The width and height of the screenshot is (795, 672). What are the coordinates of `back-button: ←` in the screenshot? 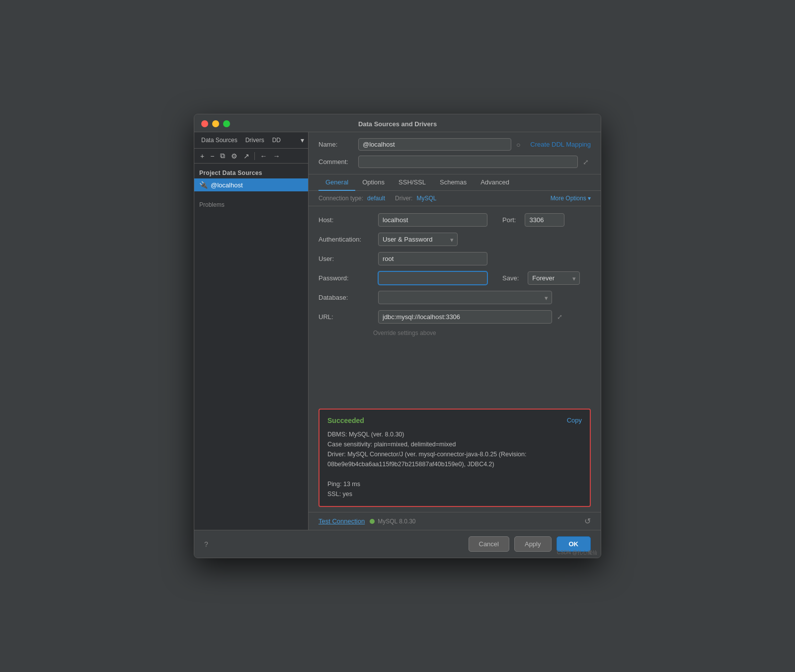 It's located at (263, 156).